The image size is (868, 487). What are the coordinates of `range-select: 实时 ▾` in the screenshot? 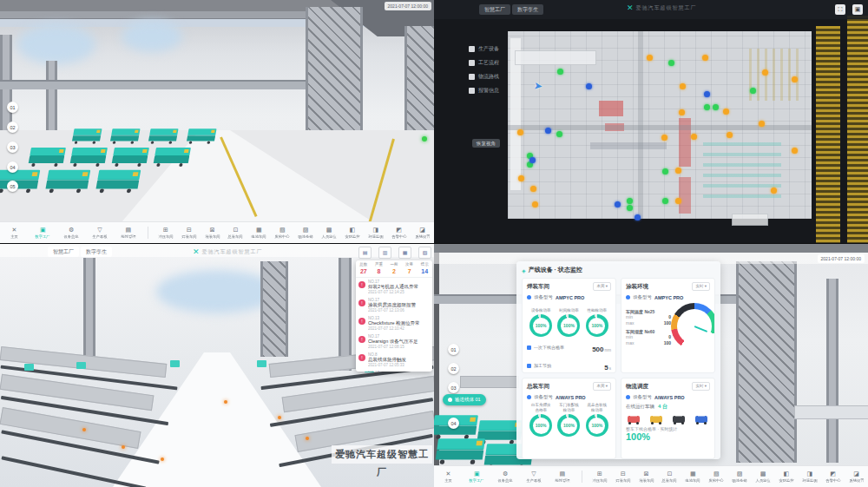 It's located at (701, 386).